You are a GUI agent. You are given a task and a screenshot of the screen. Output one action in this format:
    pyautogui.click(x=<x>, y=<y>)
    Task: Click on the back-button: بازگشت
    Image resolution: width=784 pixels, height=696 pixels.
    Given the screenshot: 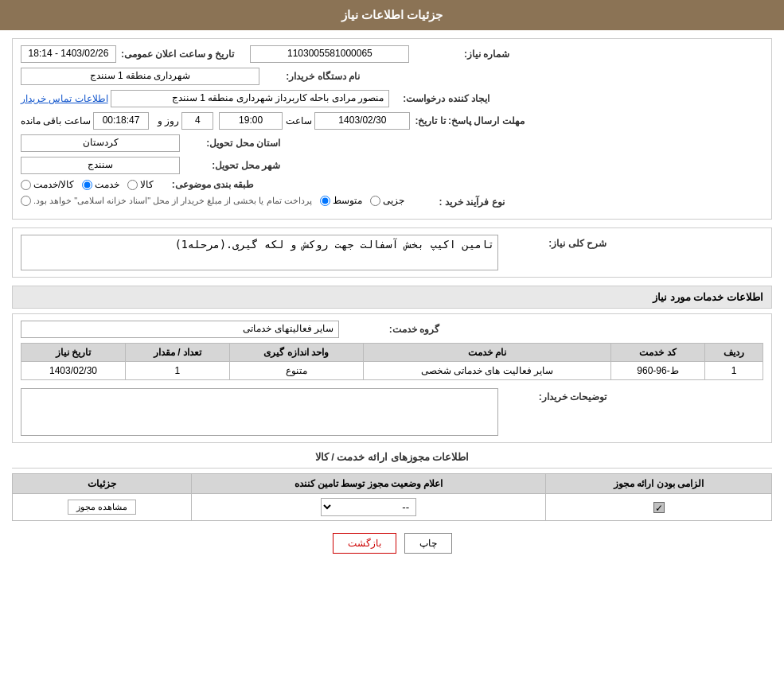 What is the action you would take?
    pyautogui.click(x=365, y=543)
    